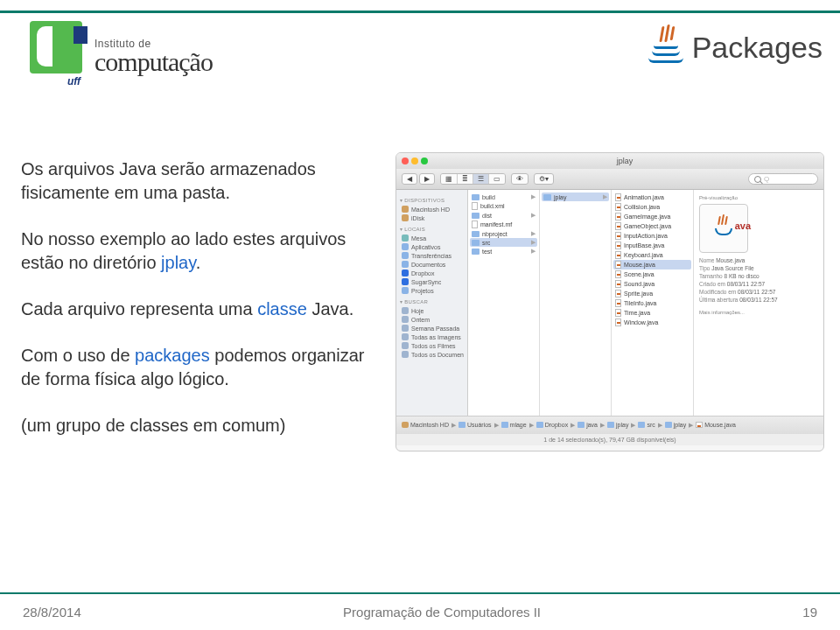 This screenshot has height=630, width=840. What do you see at coordinates (504, 224) in the screenshot?
I see `list-item: manifest.mf` at bounding box center [504, 224].